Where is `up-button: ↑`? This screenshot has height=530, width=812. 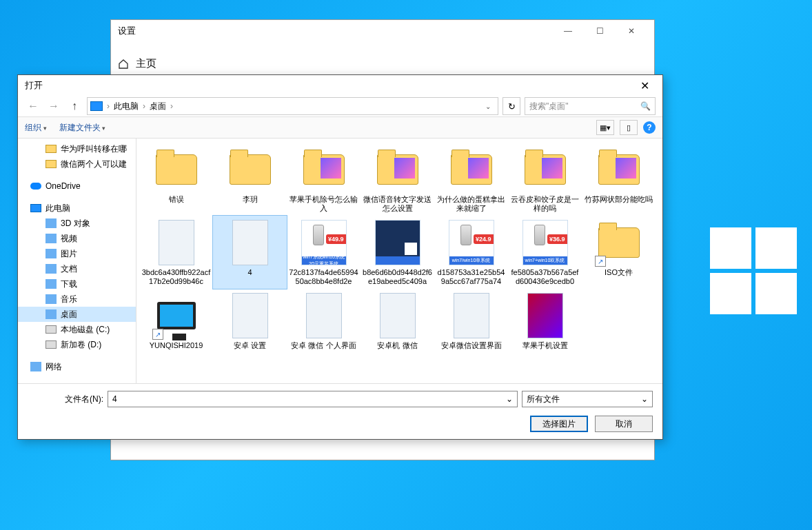 up-button: ↑ is located at coordinates (74, 106).